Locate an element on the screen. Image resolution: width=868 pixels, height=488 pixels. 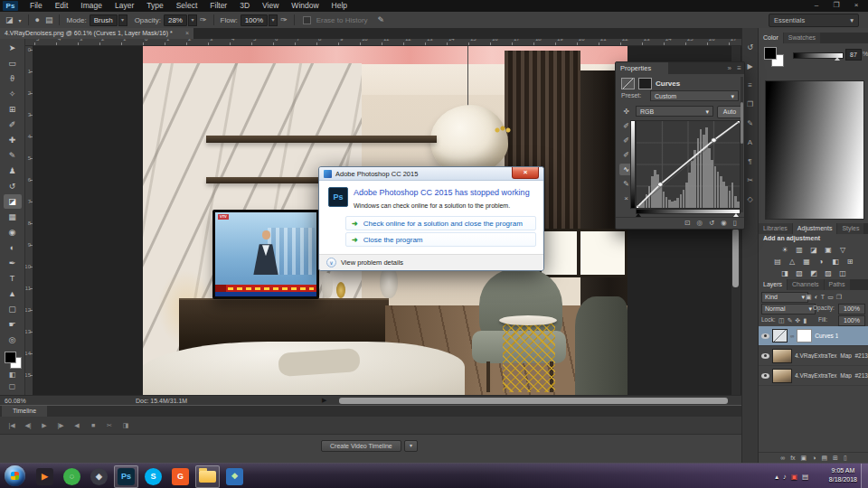
marquee-tool: ▭ is located at coordinates (13, 63).